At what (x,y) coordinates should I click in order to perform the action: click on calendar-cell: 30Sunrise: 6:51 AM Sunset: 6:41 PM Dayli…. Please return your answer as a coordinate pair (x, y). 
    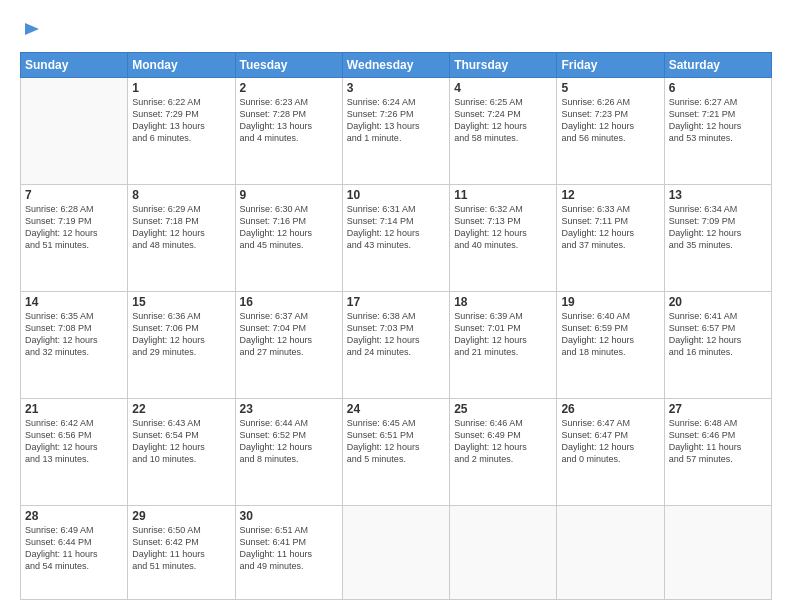
    Looking at the image, I should click on (288, 552).